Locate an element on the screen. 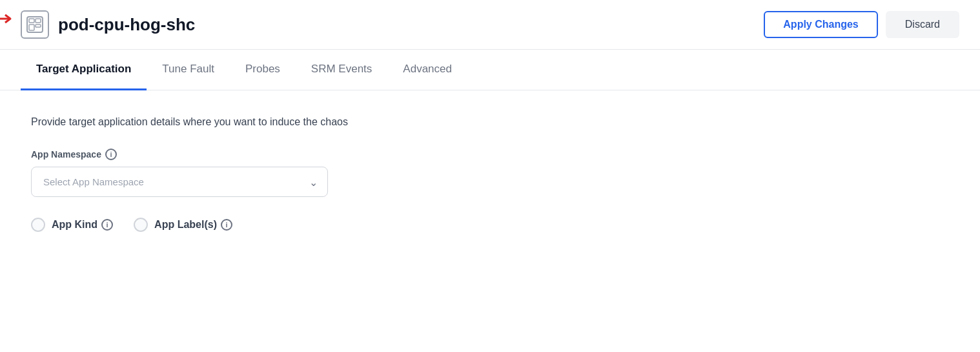 This screenshot has height=352, width=980. arrow-indicator-icon is located at coordinates (8, 23).